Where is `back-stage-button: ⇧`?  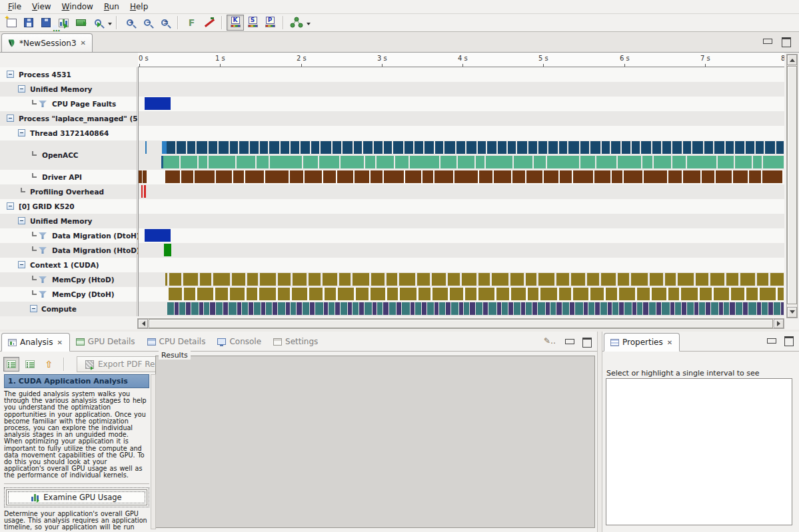 back-stage-button: ⇧ is located at coordinates (49, 364).